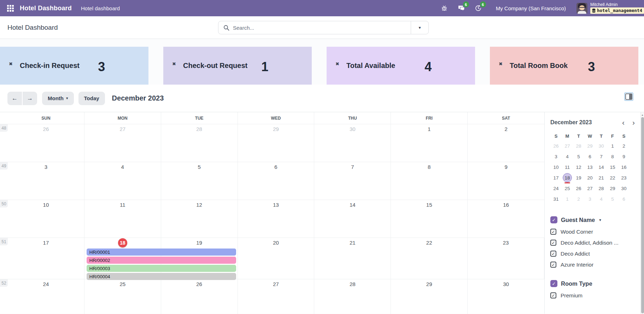 The height and width of the screenshot is (314, 644). What do you see at coordinates (601, 167) in the screenshot?
I see `mini-day-cell: 14` at bounding box center [601, 167].